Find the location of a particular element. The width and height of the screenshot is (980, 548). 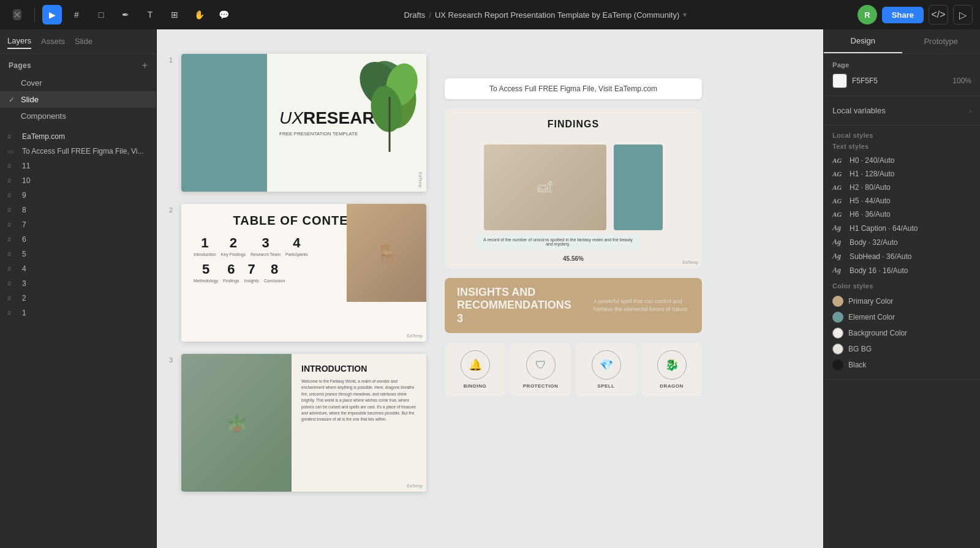

tab-prototype: Prototype is located at coordinates (941, 42).